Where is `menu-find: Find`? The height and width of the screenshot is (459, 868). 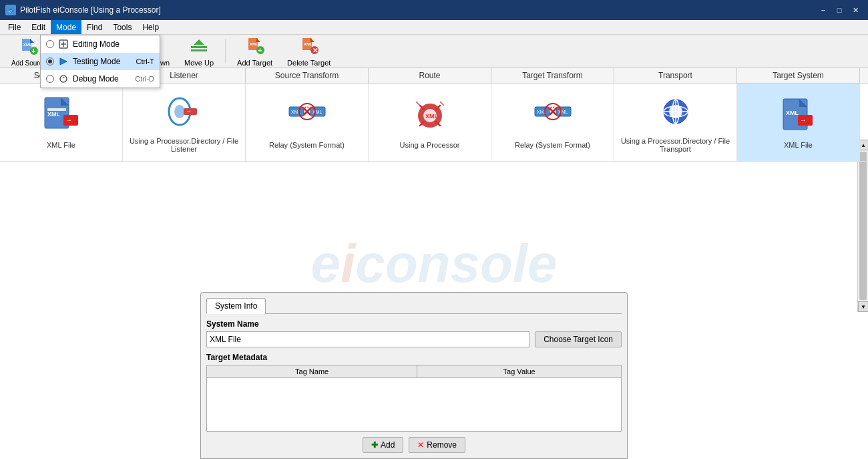
menu-find: Find is located at coordinates (95, 27).